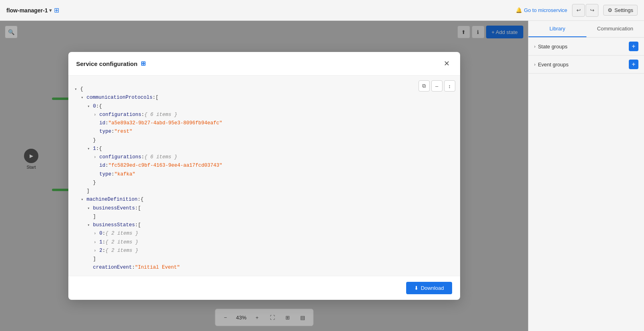  What do you see at coordinates (535, 64) in the screenshot?
I see `chevron-event-groups: ›` at bounding box center [535, 64].